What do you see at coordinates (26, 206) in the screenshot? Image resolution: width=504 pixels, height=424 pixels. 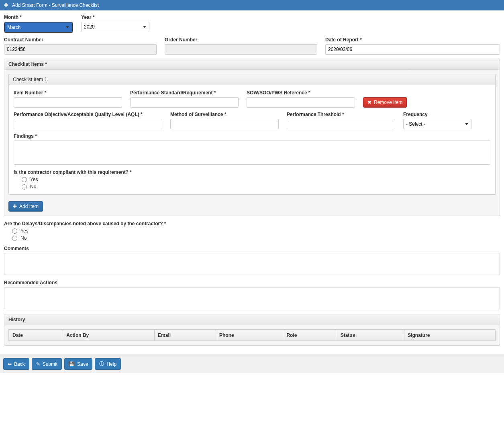 I see `add-item-button: ✚ Add Item` at bounding box center [26, 206].